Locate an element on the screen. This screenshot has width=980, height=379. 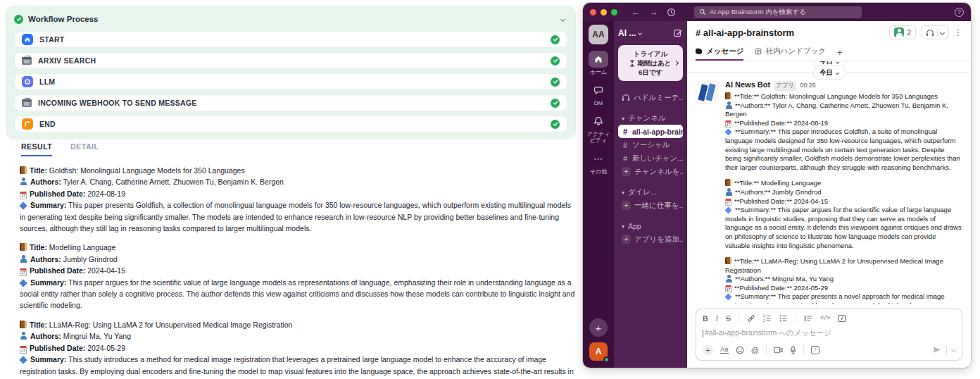
send-button is located at coordinates (936, 349).